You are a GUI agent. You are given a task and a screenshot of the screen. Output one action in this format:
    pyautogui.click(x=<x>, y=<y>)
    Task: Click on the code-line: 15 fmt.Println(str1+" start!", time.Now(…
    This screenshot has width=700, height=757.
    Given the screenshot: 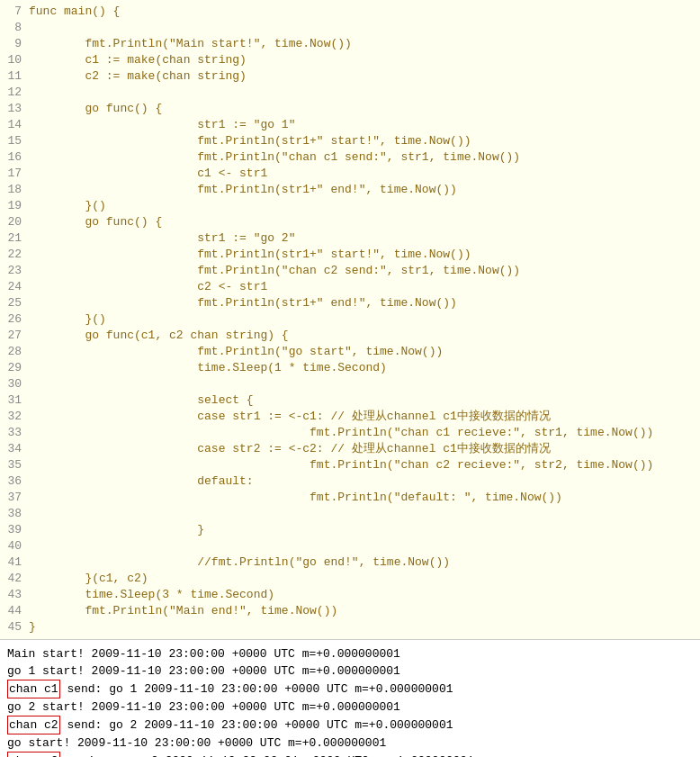 What is the action you would take?
    pyautogui.click(x=350, y=141)
    